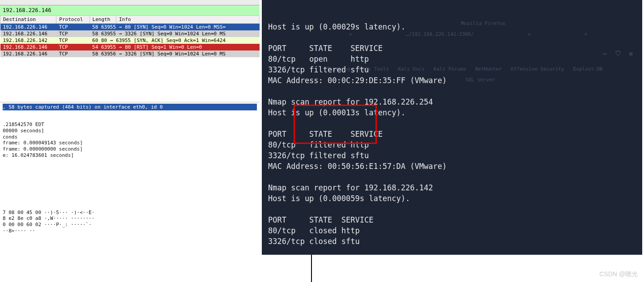 Image resolution: width=644 pixels, height=282 pixels. Describe the element at coordinates (130, 47) in the screenshot. I see `table-row: 192.168.226.146TCP54 63955 → 80 [RST] Se…` at that location.